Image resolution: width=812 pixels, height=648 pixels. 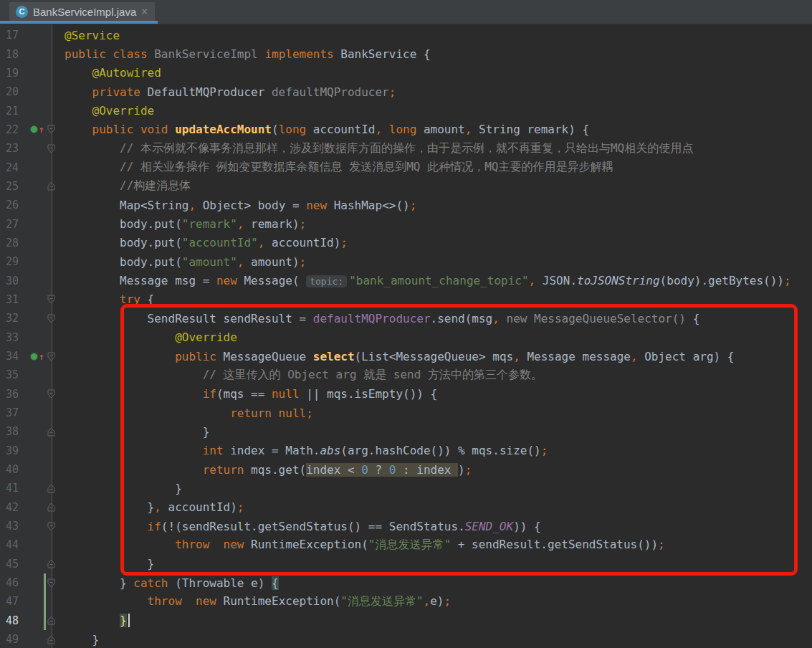 I want to click on line-number: 47, so click(x=14, y=601).